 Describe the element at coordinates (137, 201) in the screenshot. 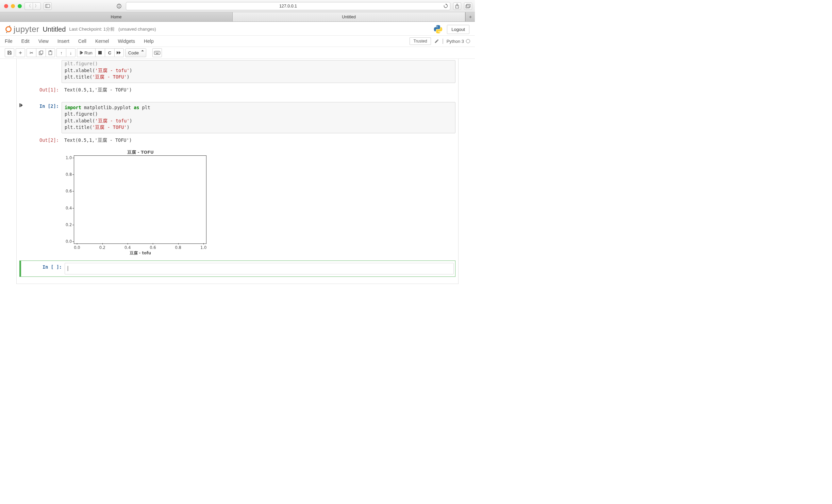

I see `matplotlib-figure: 豆腐 - TOFU 1.0 0.8 0.6 0.4 0.2 0.0` at that location.